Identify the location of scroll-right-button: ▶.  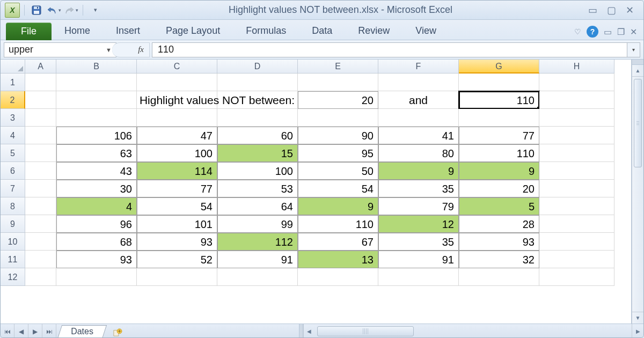
(638, 331).